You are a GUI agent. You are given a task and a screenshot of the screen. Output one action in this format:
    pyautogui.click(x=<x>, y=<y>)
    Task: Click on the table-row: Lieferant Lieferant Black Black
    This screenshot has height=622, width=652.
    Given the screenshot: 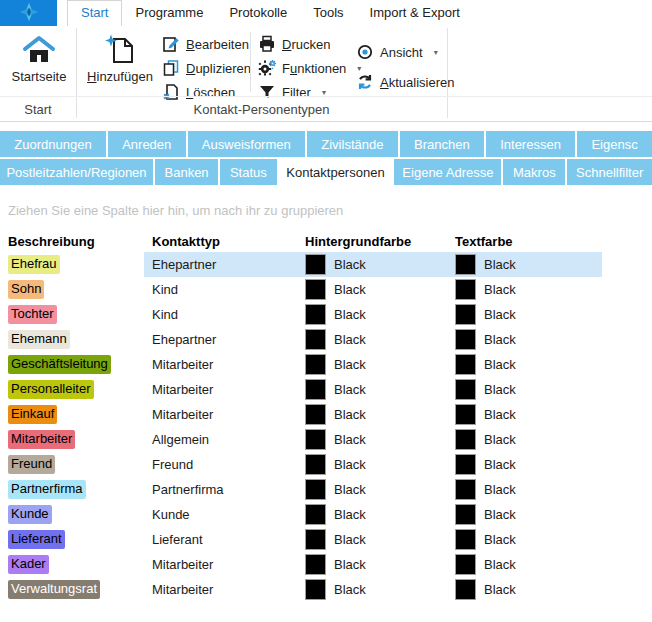 What is the action you would take?
    pyautogui.click(x=301, y=540)
    